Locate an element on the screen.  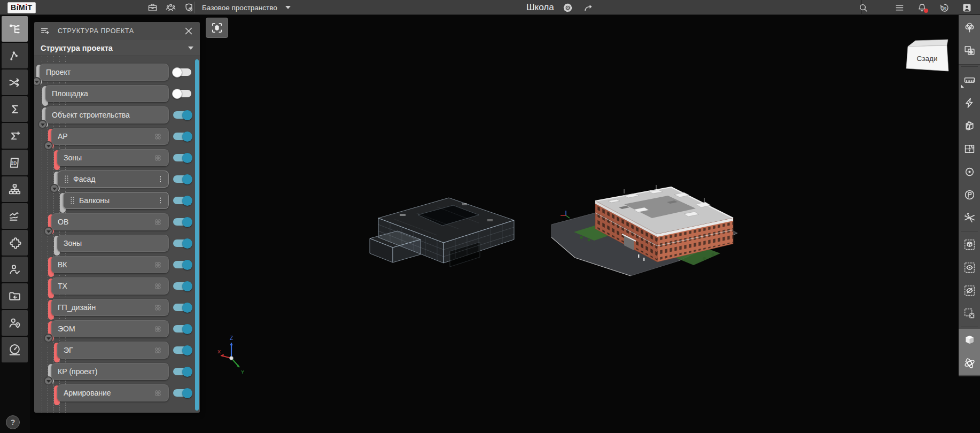
tool-clash-detection-button is located at coordinates (15, 82).